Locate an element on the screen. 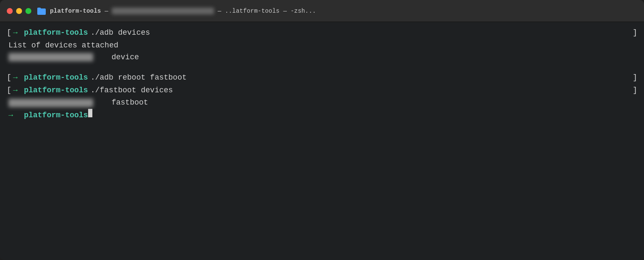 The height and width of the screenshot is (260, 644). blurred-path: •••••••••••••••••••••••••••• is located at coordinates (163, 11).